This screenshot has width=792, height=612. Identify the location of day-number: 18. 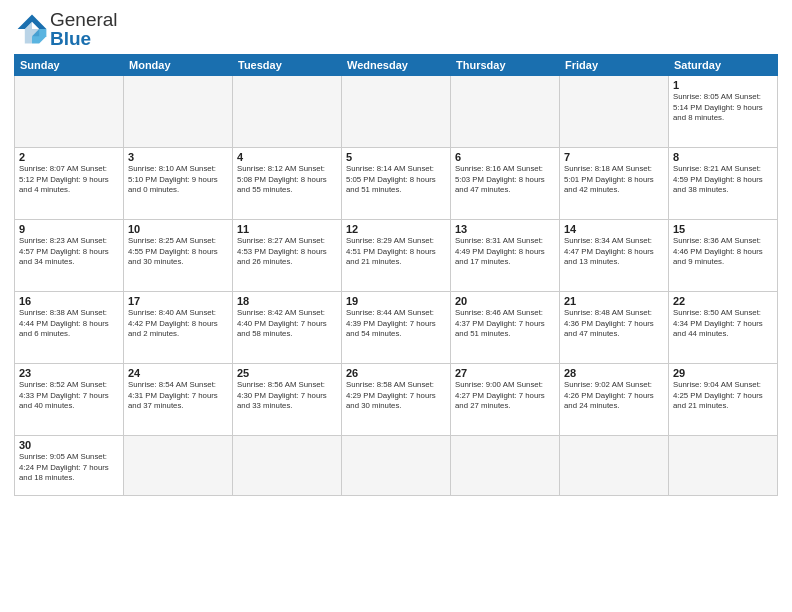
(287, 301).